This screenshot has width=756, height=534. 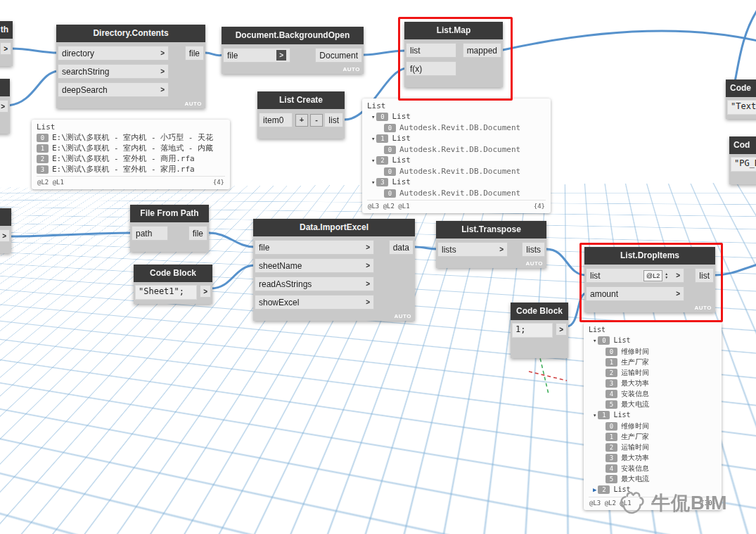 I want to click on port-input-deepsearch: deepSearch>, so click(x=113, y=90).